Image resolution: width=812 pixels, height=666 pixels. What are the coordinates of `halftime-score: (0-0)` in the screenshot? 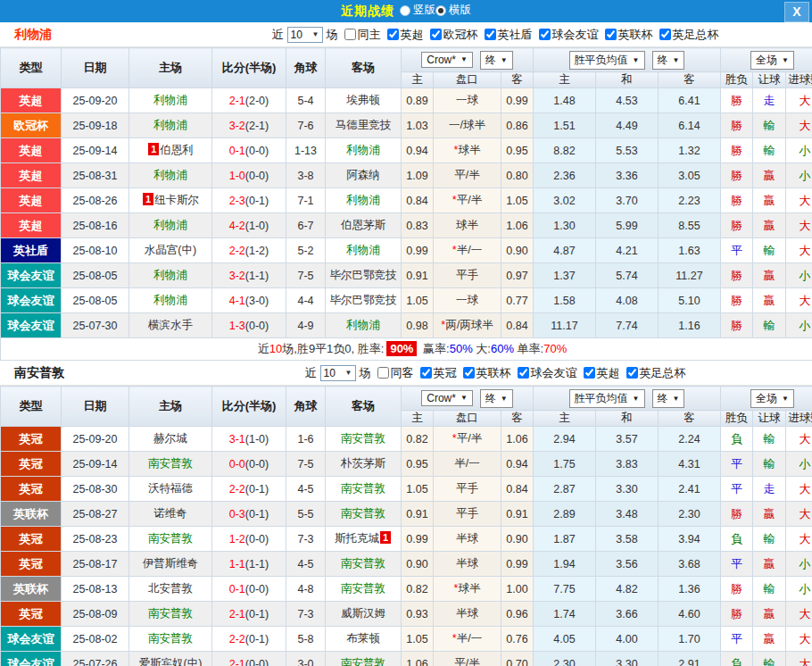 It's located at (257, 662).